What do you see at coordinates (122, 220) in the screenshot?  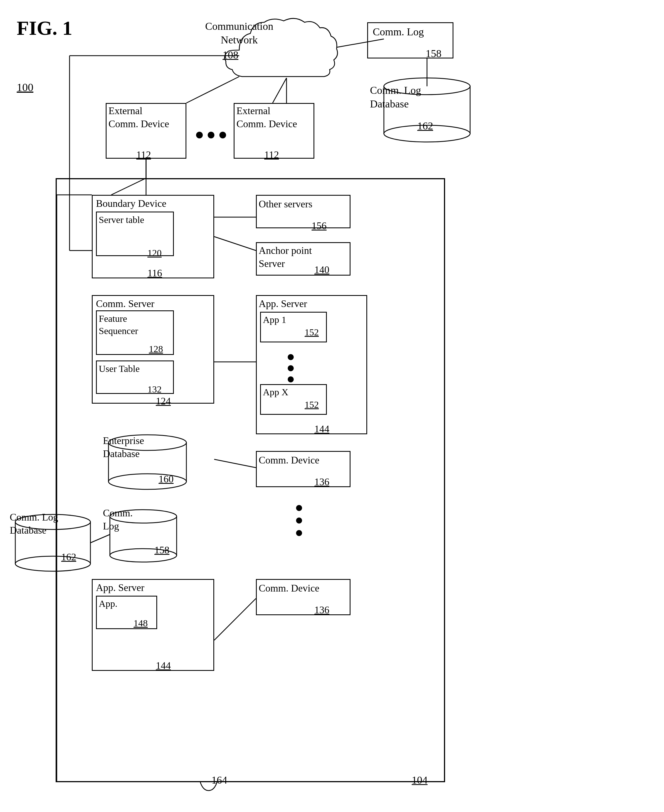 I see `server-table-label: Server table` at bounding box center [122, 220].